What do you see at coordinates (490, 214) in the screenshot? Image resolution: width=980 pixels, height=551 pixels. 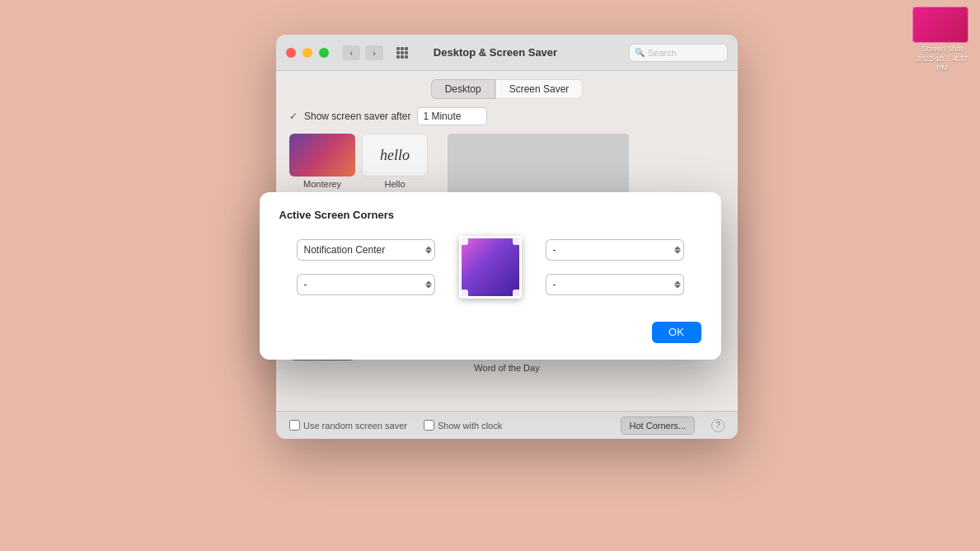 I see `dialog-title: Active Screen Corners` at bounding box center [490, 214].